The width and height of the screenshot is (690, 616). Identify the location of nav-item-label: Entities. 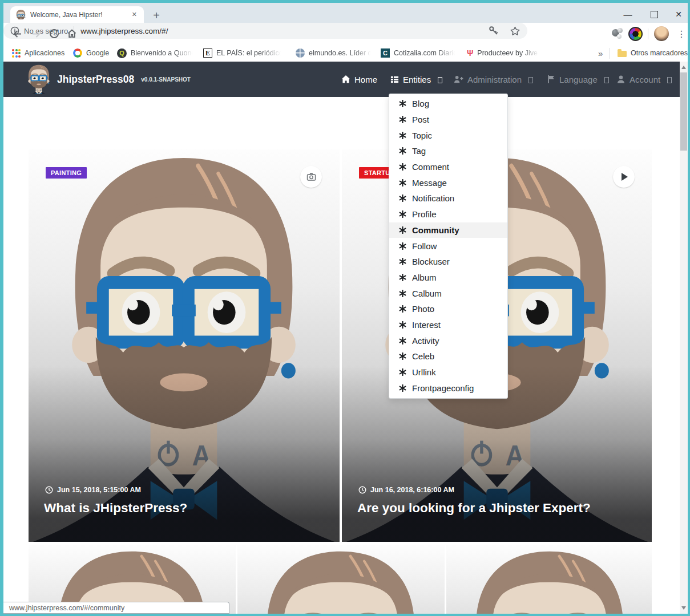
(417, 80).